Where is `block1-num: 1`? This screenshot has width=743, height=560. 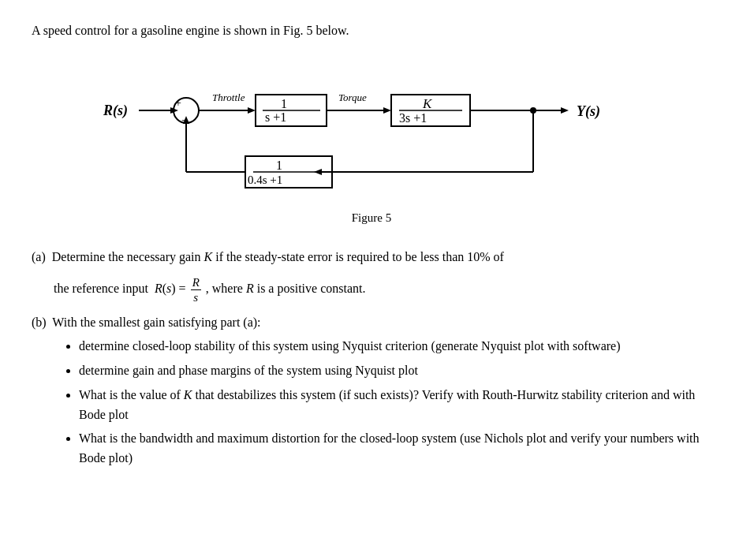 block1-num: 1 is located at coordinates (284, 104).